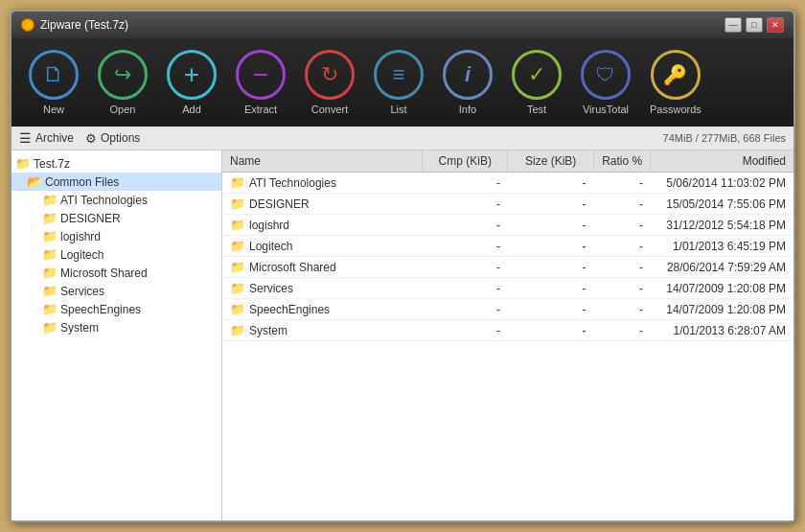  What do you see at coordinates (508, 161) in the screenshot?
I see `table-header-row: Name Cmp (KiB) Size (KiB) Ratio % Modifi…` at bounding box center [508, 161].